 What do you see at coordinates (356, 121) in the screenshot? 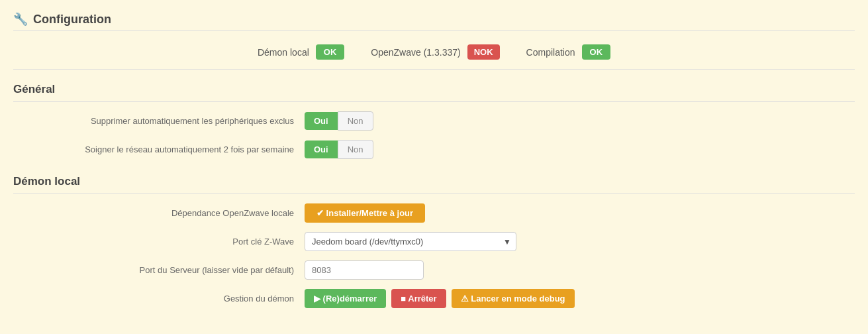
I see `supprimer-toggle-non: Non` at bounding box center [356, 121].